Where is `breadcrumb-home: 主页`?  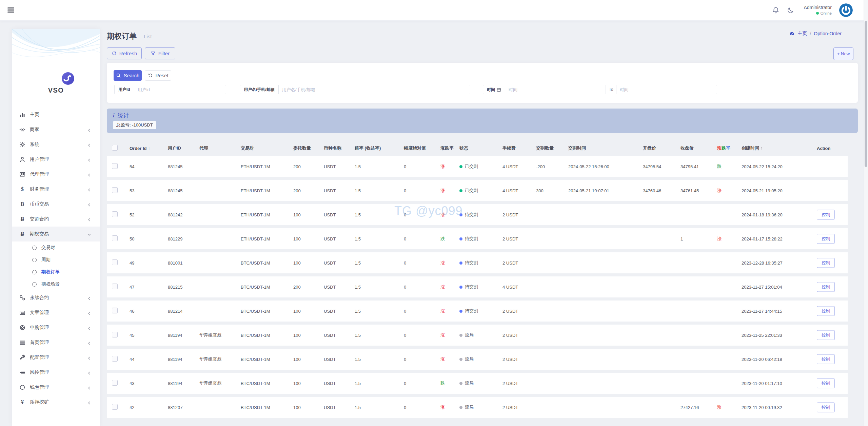
breadcrumb-home: 主页 is located at coordinates (802, 34).